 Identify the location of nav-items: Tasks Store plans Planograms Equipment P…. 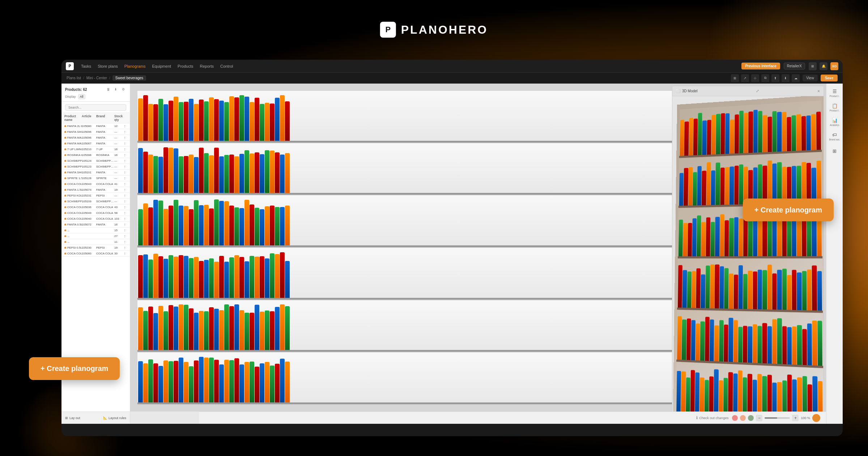
(408, 66).